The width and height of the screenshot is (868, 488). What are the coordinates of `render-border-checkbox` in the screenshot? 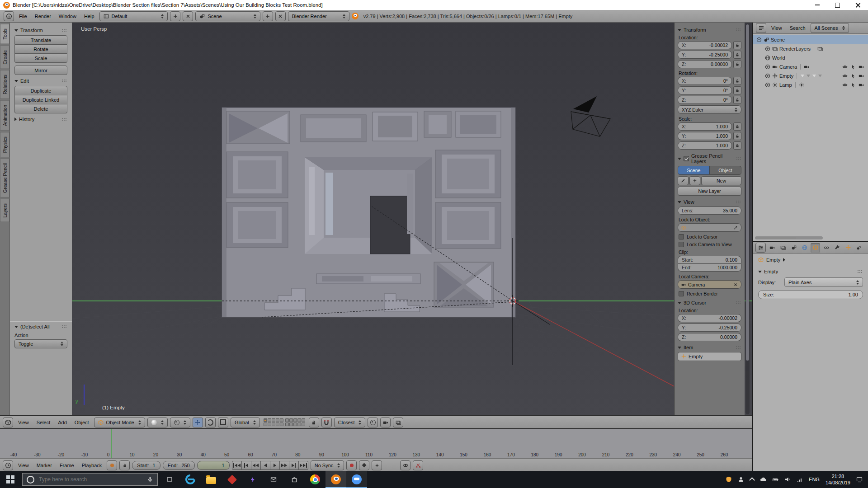 It's located at (681, 294).